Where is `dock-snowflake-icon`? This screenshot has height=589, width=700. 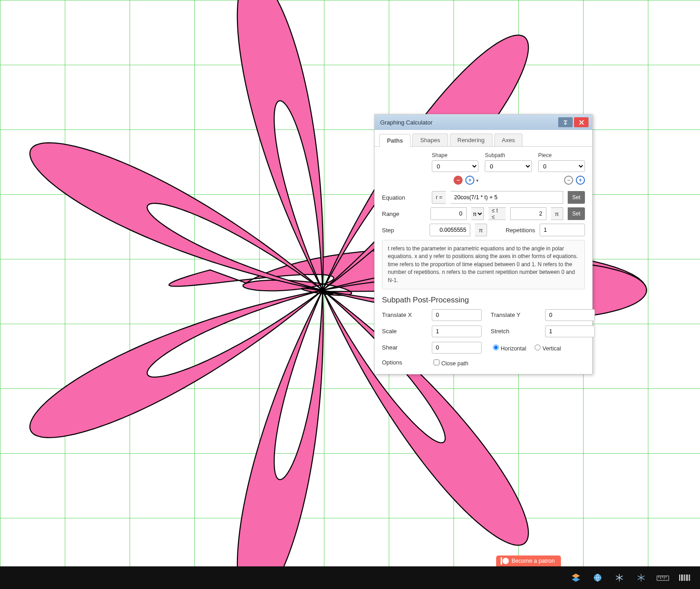
dock-snowflake-icon is located at coordinates (619, 578).